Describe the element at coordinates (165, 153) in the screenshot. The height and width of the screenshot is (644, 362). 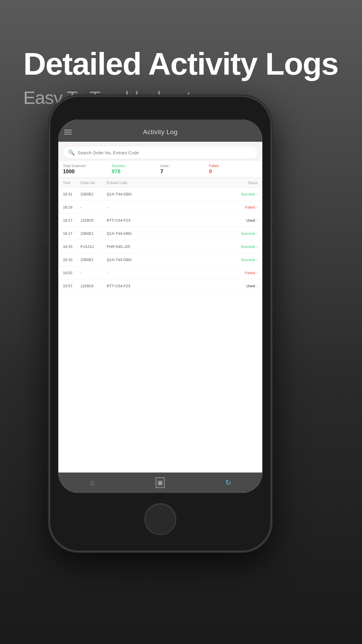
I see `search-input` at that location.